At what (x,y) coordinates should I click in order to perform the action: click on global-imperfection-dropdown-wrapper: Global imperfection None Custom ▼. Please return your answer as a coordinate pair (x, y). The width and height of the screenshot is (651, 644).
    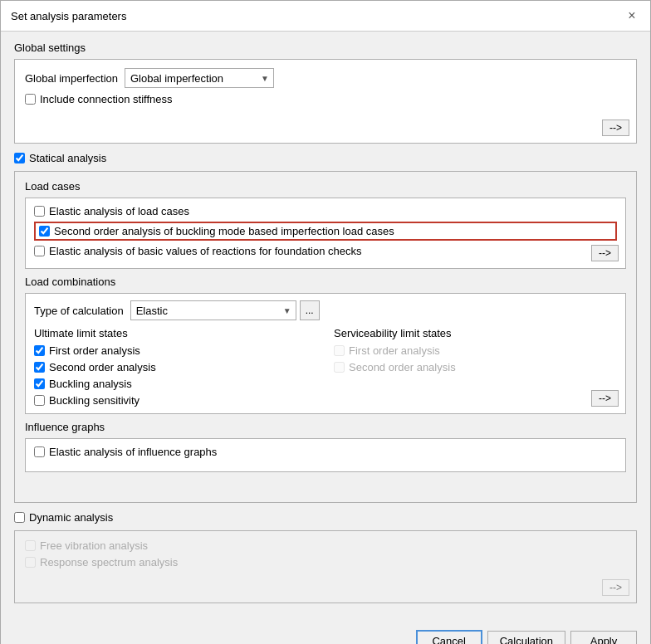
    Looking at the image, I should click on (199, 78).